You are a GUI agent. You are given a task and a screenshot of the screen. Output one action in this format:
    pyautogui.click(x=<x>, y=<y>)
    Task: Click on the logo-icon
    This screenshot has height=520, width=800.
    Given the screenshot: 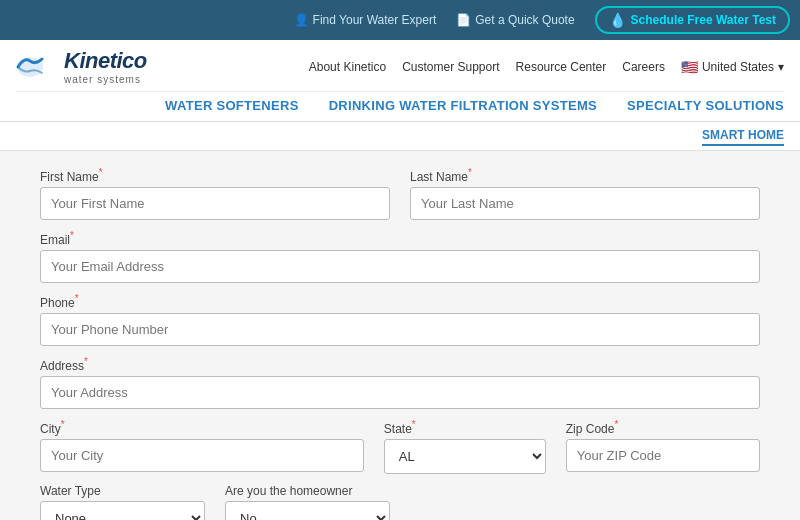 What is the action you would take?
    pyautogui.click(x=36, y=67)
    